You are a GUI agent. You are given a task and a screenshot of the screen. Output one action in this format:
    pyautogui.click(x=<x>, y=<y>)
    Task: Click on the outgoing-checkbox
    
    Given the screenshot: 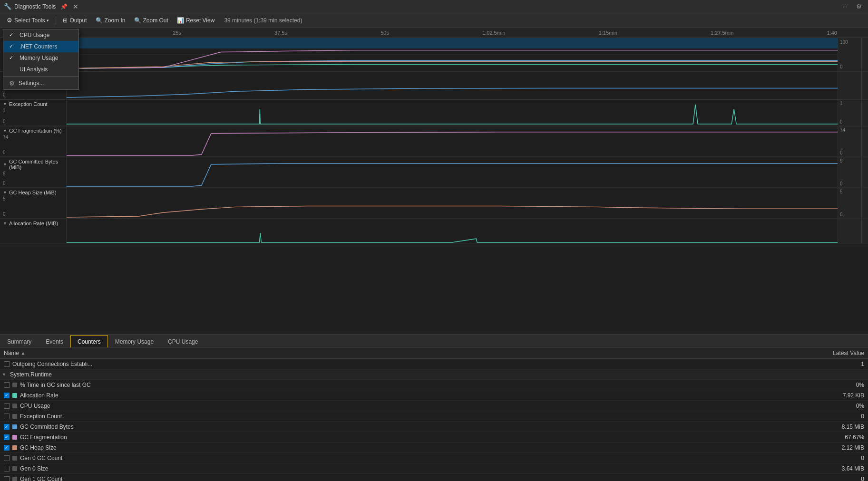 What is the action you would take?
    pyautogui.click(x=7, y=364)
    